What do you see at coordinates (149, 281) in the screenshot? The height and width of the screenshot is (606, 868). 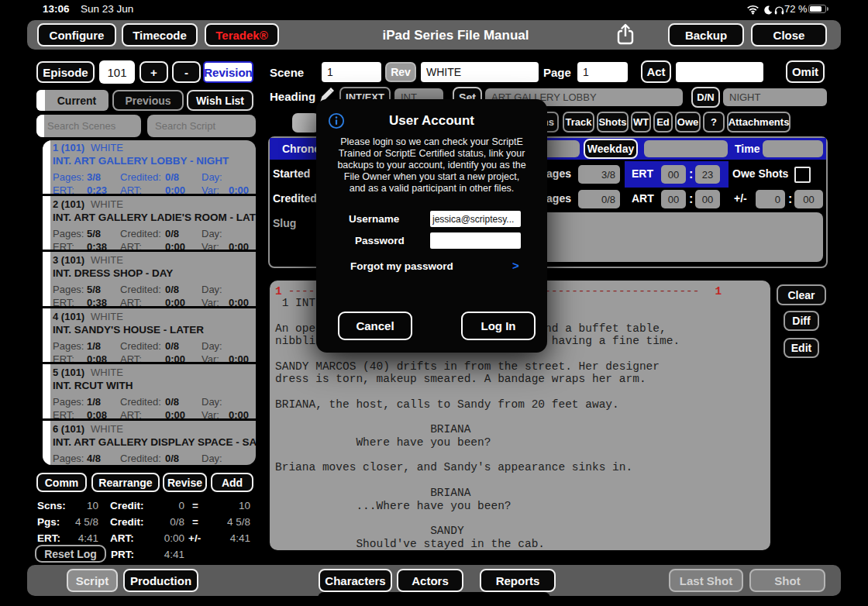 I see `scene-list-item-3: 3 (101)WHITE INT. DRESS SHOP - DAY Pages…` at bounding box center [149, 281].